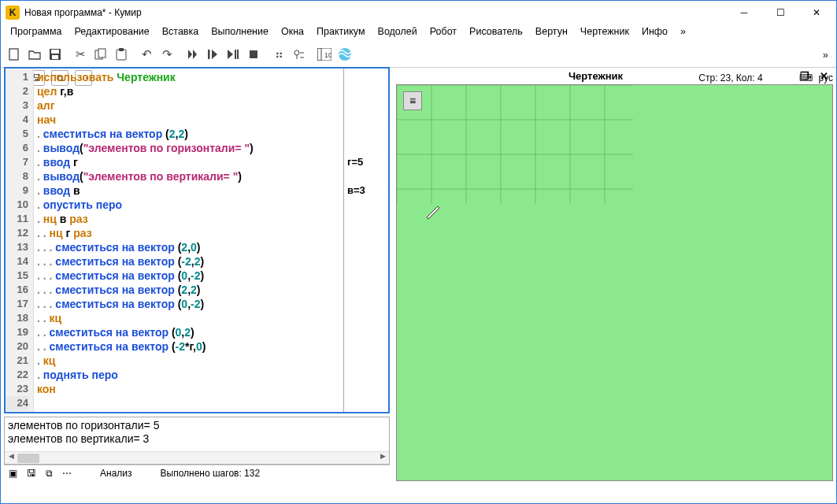 Image resolution: width=837 pixels, height=504 pixels. Describe the element at coordinates (744, 13) in the screenshot. I see `minimize-button: ─` at that location.